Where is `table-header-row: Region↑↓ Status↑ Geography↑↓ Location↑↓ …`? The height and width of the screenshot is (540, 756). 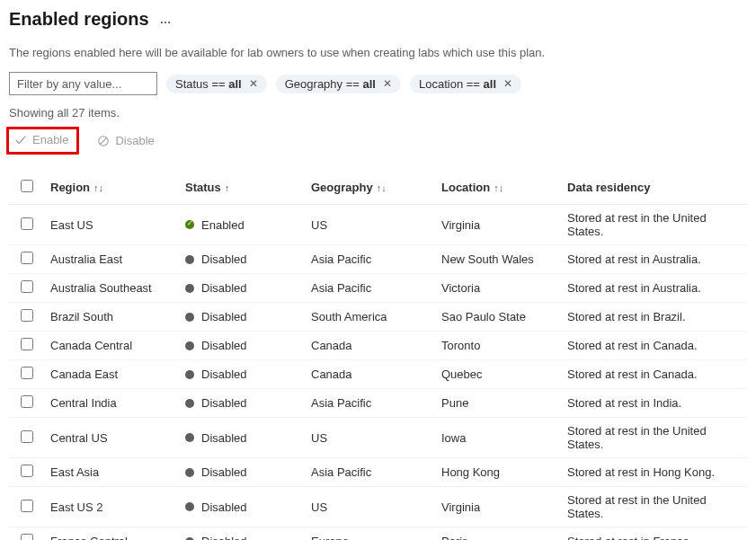 table-header-row: Region↑↓ Status↑ Geography↑↓ Location↑↓ … is located at coordinates (378, 189).